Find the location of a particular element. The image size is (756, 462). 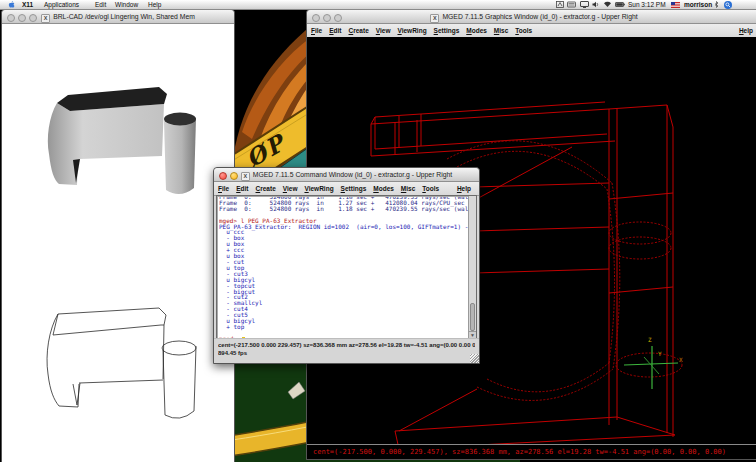

volume-icon is located at coordinates (596, 4).